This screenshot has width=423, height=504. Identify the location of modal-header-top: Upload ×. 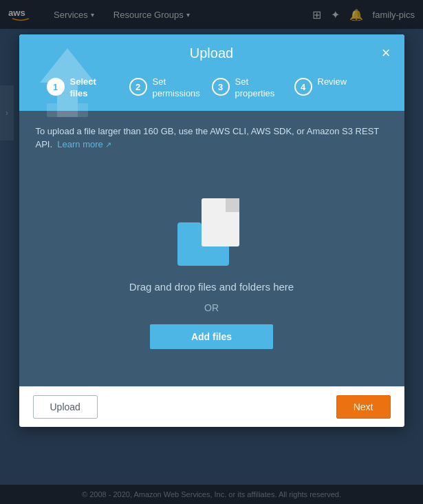
(212, 54).